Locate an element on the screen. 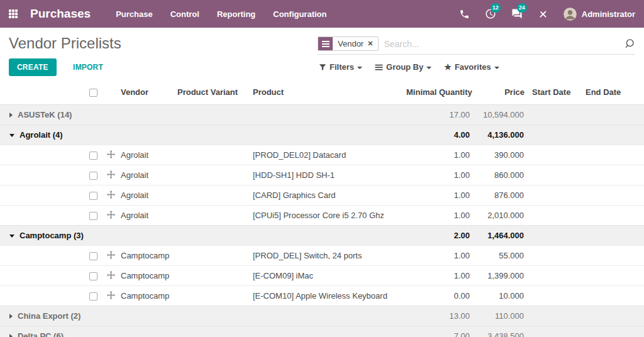 The width and height of the screenshot is (644, 337). pricelist-row: Agrolait[CARD] Graphics Card1.00876.000 is located at coordinates (322, 196).